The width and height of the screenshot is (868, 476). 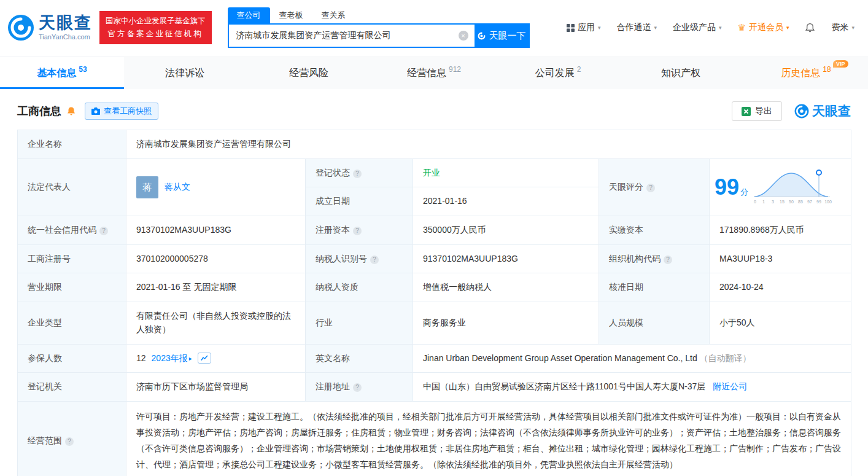 I want to click on nav-enterprise-products: 企业级产品 ▾, so click(x=697, y=28).